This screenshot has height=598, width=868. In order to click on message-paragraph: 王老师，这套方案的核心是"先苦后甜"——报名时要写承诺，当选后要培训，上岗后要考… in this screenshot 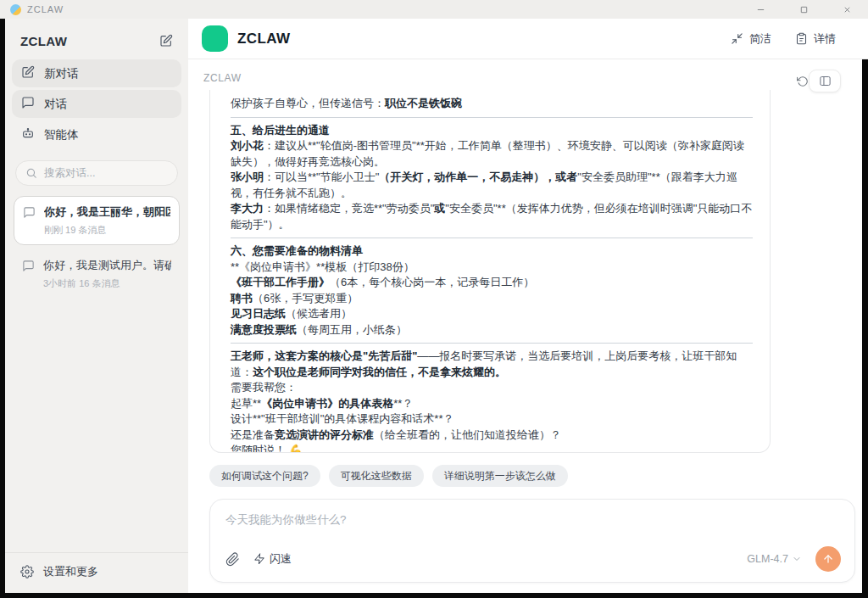, I will do `click(492, 365)`.